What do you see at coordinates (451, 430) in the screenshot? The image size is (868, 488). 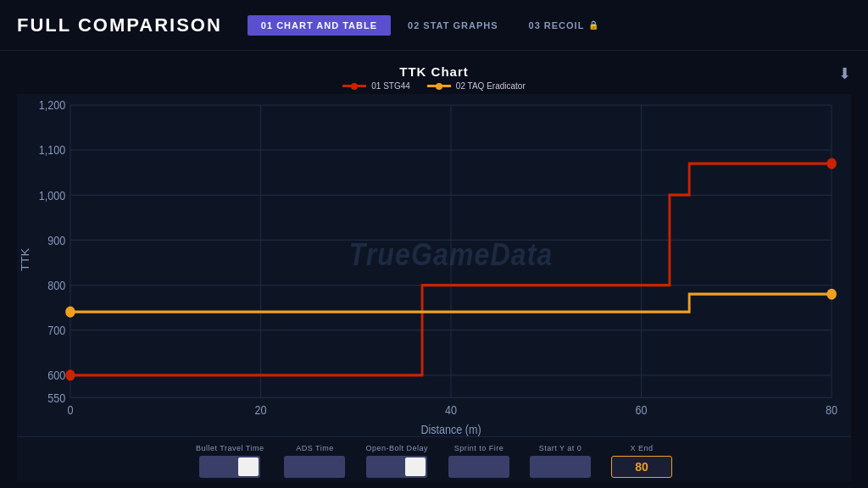 I see `x-axis-label: Distance (m)` at bounding box center [451, 430].